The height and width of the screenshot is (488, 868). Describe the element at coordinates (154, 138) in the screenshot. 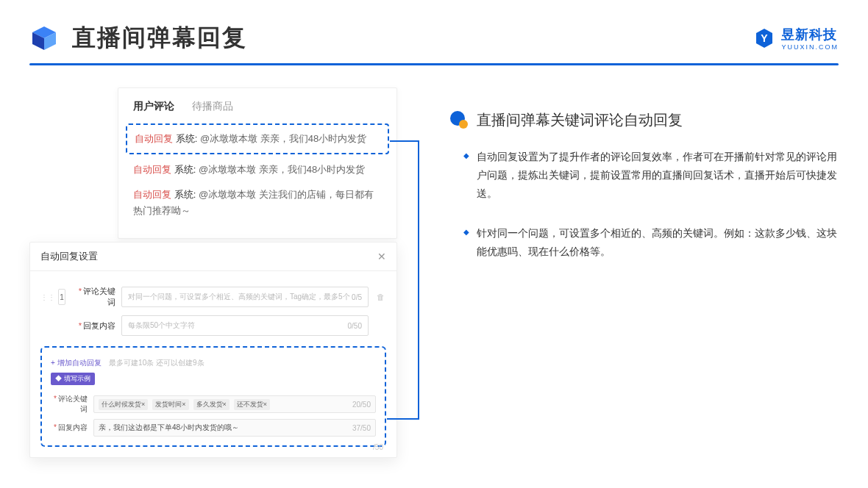

I see `auto-reply-tag: 自动回复` at that location.